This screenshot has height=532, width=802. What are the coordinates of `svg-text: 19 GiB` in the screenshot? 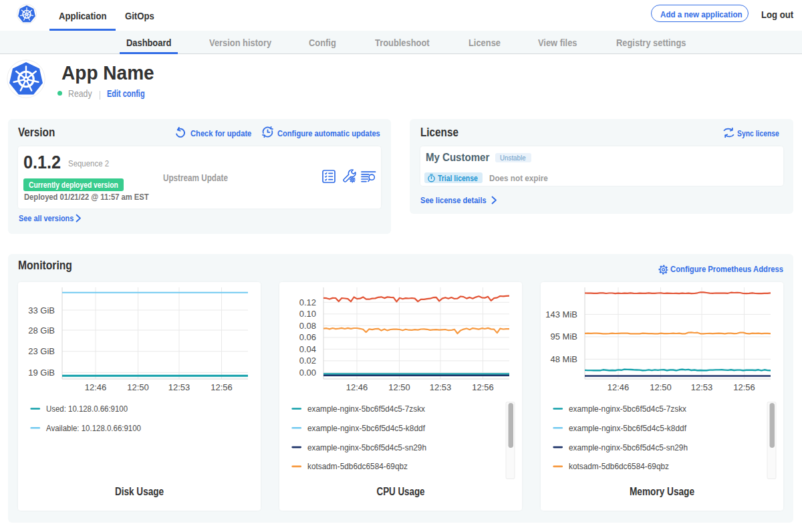 It's located at (41, 373).